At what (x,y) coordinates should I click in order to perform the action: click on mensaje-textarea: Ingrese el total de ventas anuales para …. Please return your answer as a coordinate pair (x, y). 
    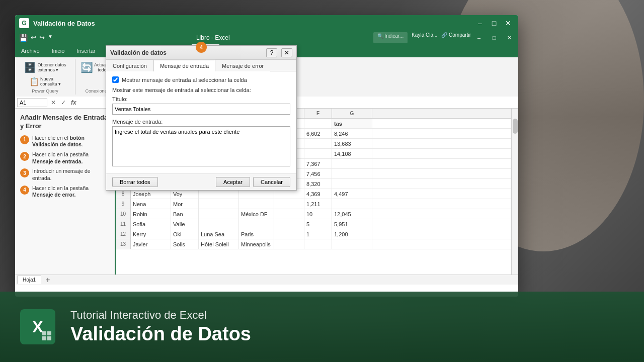
    Looking at the image, I should click on (201, 146).